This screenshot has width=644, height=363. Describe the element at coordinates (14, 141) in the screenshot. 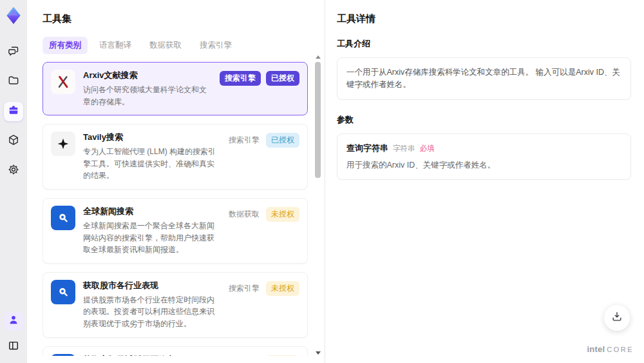

I see `sidebar-item-packages` at that location.